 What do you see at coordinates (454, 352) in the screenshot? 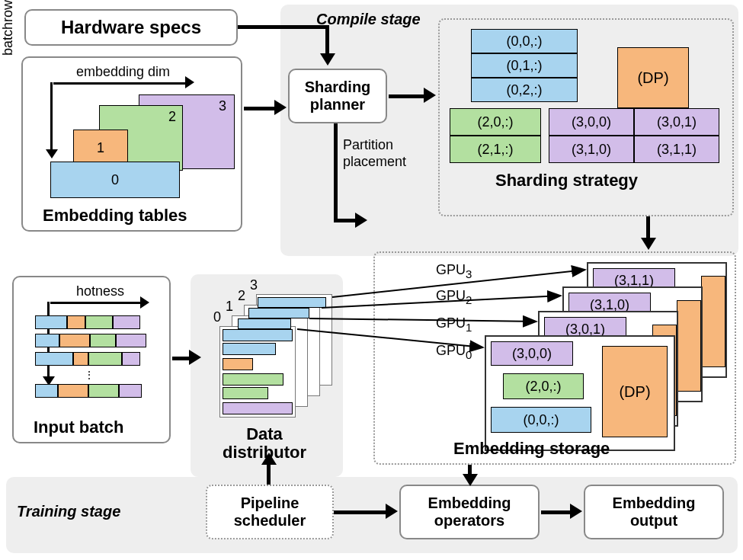
I see `gpu0-label: GPU0` at bounding box center [454, 352].